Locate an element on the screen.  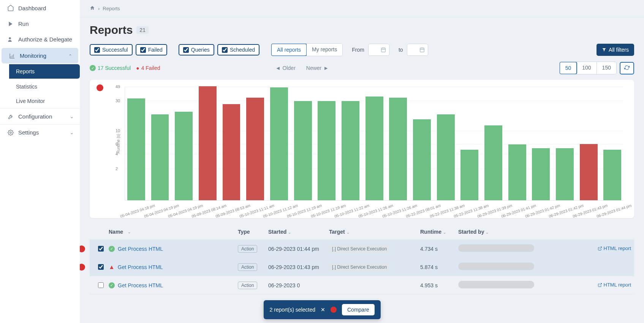
page-size-selector: 50100150 is located at coordinates (588, 68).